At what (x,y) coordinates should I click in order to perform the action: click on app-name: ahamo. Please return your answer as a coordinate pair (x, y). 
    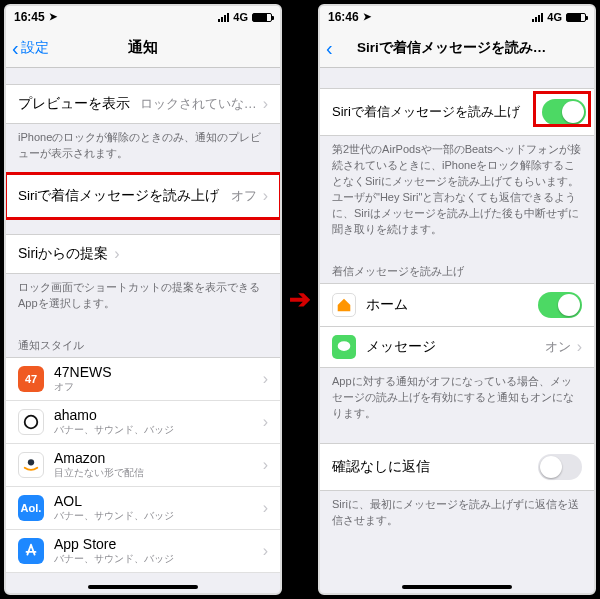
    Looking at the image, I should click on (154, 415).